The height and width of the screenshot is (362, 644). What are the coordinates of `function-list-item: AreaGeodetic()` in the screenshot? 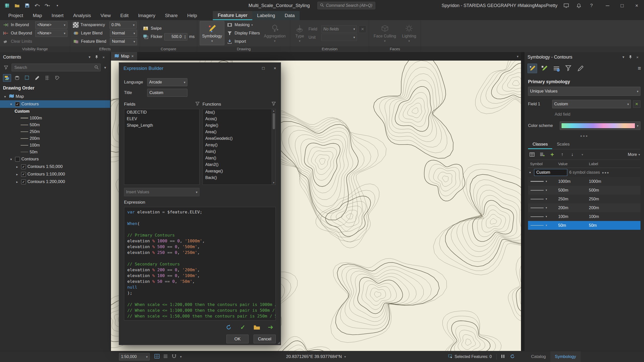 It's located at (237, 139).